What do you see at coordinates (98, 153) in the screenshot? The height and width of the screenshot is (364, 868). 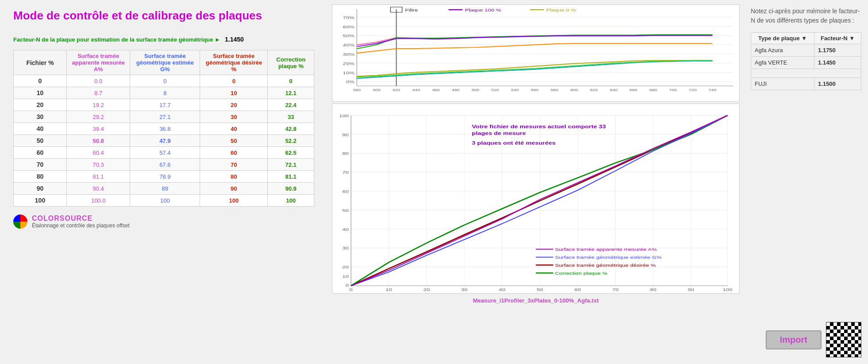 I see `cell-sa: 60.4` at bounding box center [98, 153].